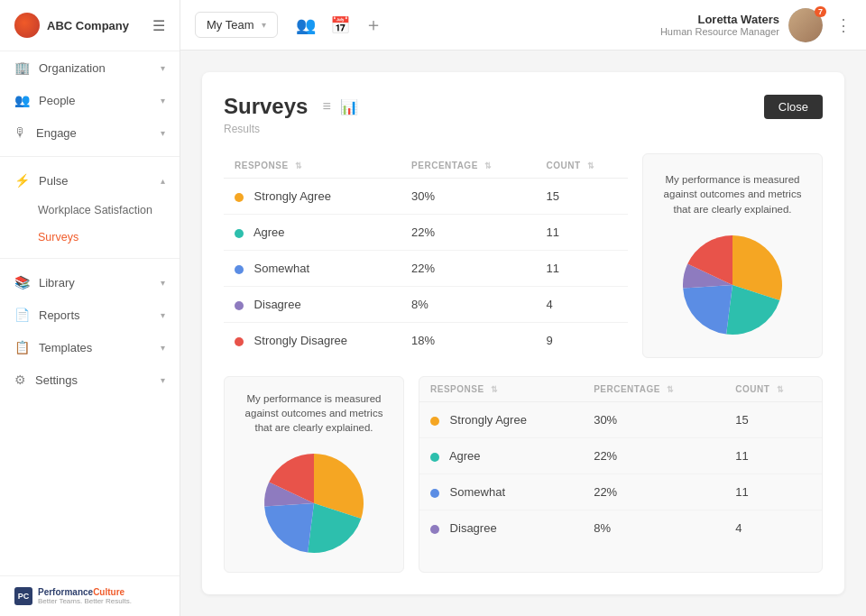 The width and height of the screenshot is (866, 616). Describe the element at coordinates (582, 341) in the screenshot. I see `count-cell: 9` at that location.